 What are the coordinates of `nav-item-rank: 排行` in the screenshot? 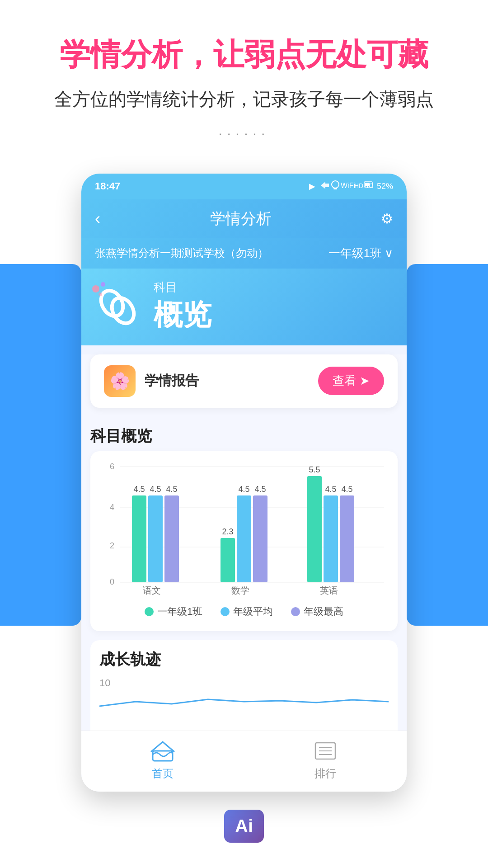 It's located at (325, 760).